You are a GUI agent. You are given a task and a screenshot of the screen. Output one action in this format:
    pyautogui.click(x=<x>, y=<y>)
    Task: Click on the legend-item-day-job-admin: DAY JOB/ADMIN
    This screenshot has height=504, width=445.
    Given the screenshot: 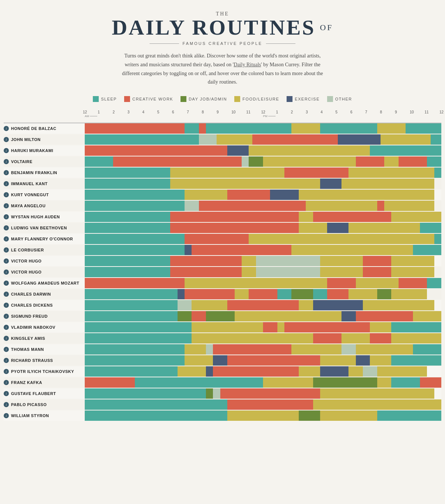 What is the action you would take?
    pyautogui.click(x=204, y=99)
    